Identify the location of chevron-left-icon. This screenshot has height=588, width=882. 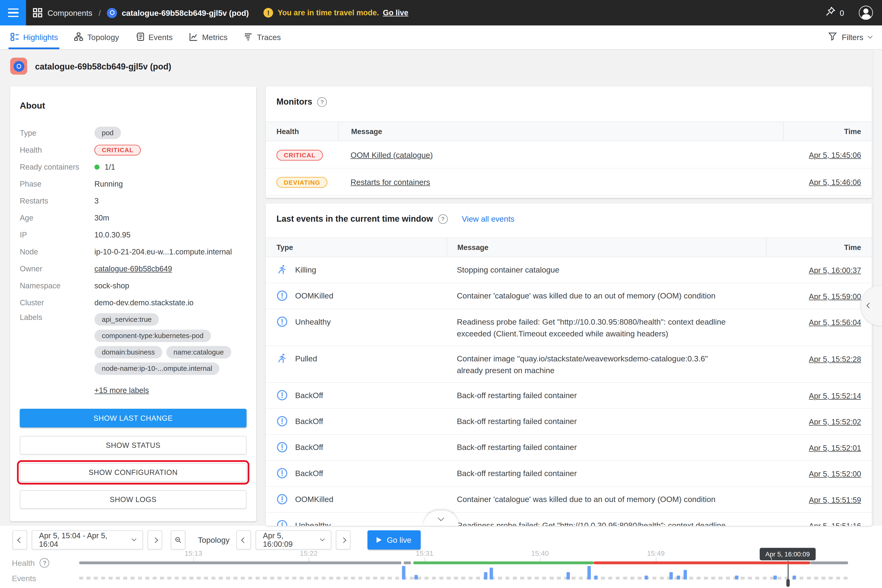
(869, 305).